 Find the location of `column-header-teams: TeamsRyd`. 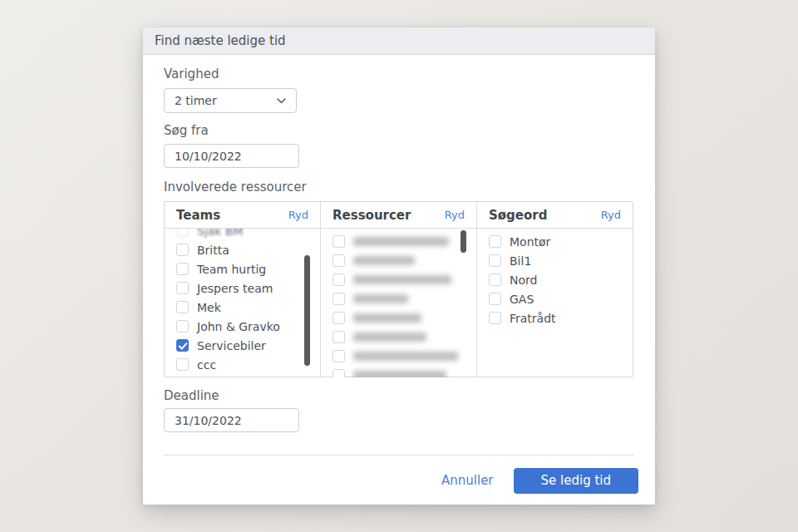

column-header-teams: TeamsRyd is located at coordinates (243, 215).